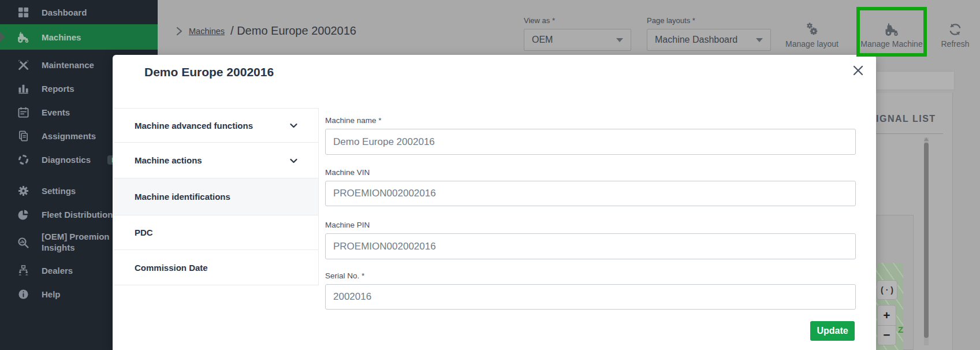  I want to click on menu-item-machine-actions: Machine actions, so click(216, 160).